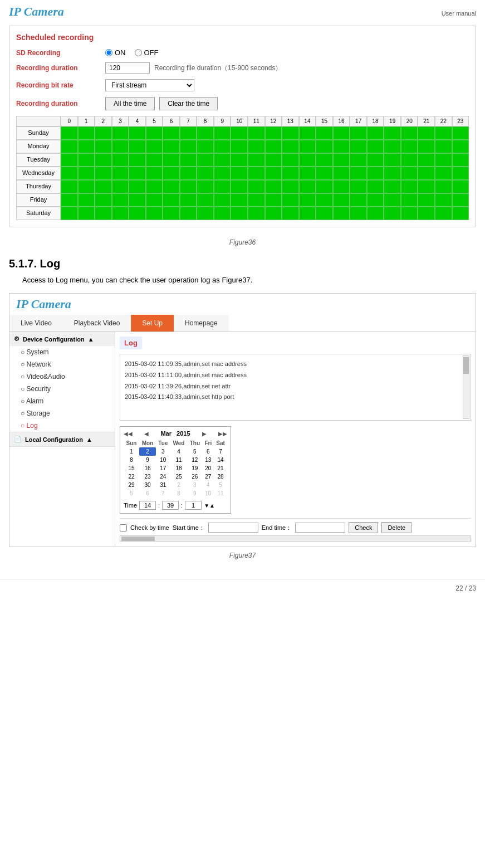  I want to click on time-sec-input, so click(193, 505).